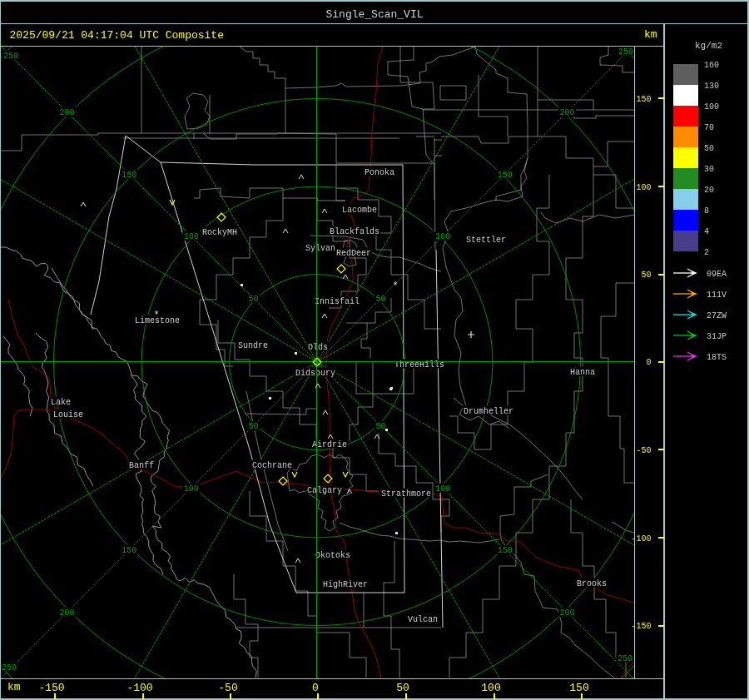 The image size is (749, 700). I want to click on svg-text: kg/m2, so click(709, 46).